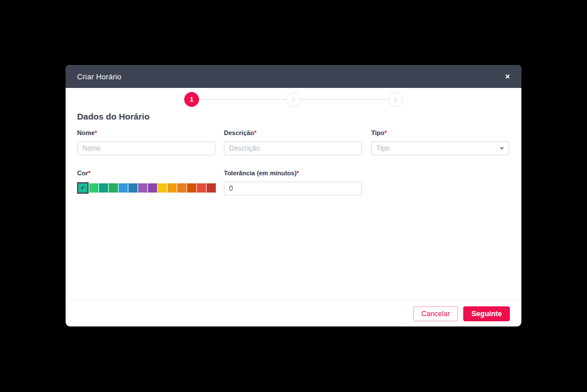 Image resolution: width=587 pixels, height=392 pixels. Describe the element at coordinates (294, 99) in the screenshot. I see `stepper-step-2: 2` at that location.